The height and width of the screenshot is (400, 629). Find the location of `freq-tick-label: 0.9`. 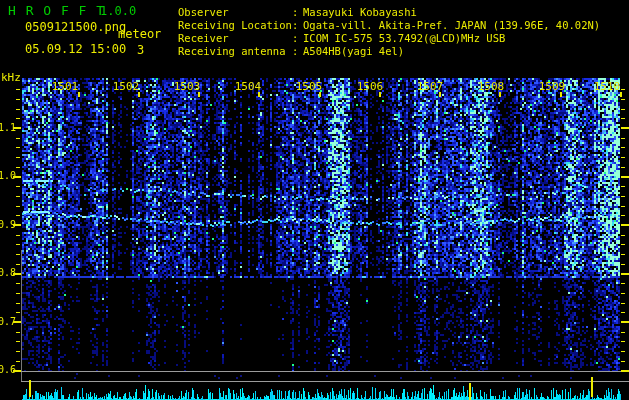

freq-tick-label: 0.9 is located at coordinates (7, 224).